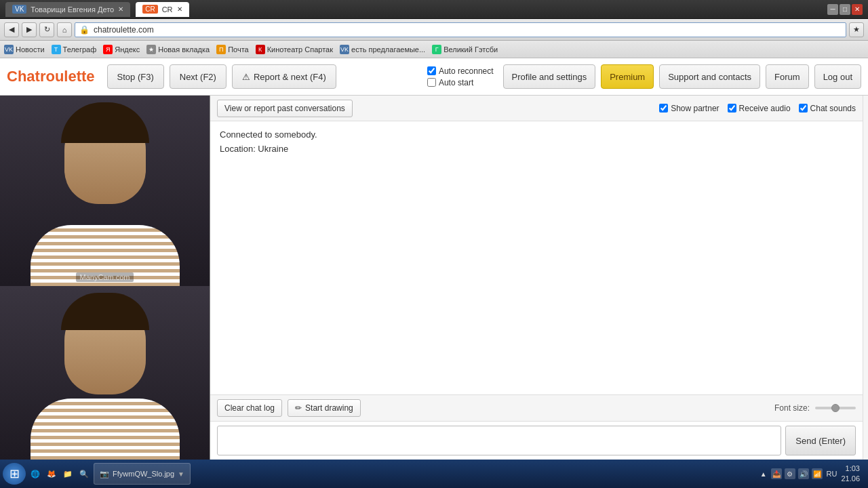 This screenshot has height=488, width=868. I want to click on window-maximize: □, so click(845, 9).